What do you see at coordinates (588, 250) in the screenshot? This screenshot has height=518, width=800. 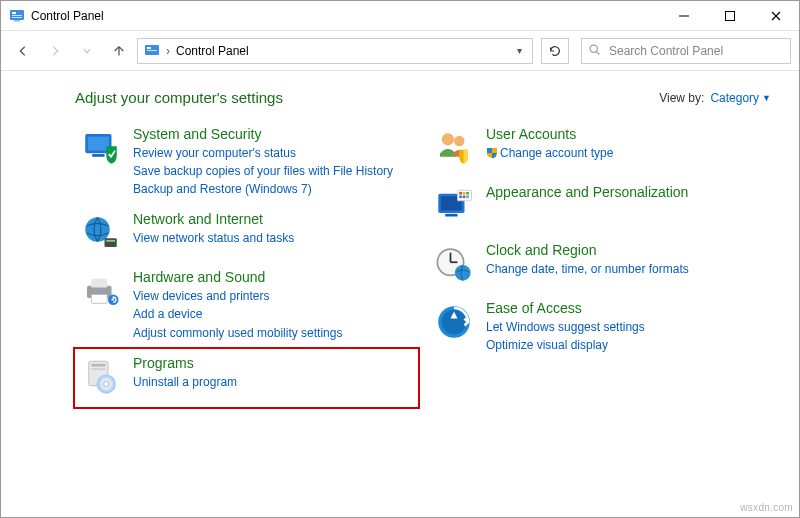 I see `category-link: Clock and Region` at bounding box center [588, 250].